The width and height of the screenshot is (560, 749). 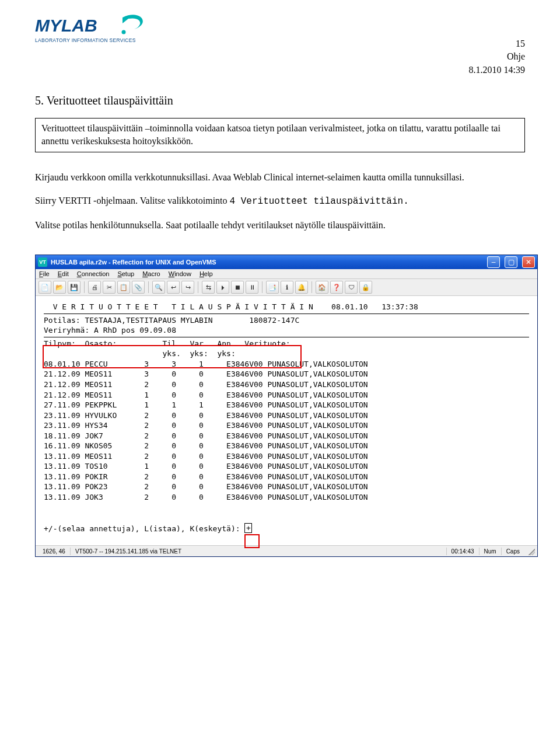 What do you see at coordinates (237, 287) in the screenshot?
I see `toolbar-button-12: ⏹` at bounding box center [237, 287].